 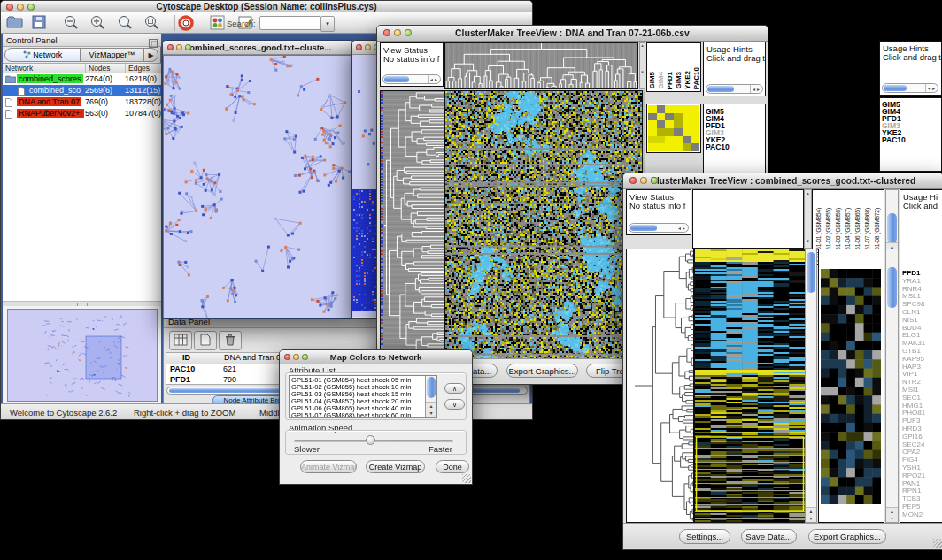 What do you see at coordinates (266, 7) in the screenshot?
I see `cytoscape-titlebar: Cytoscape Desktop (Session Name: collins…` at bounding box center [266, 7].